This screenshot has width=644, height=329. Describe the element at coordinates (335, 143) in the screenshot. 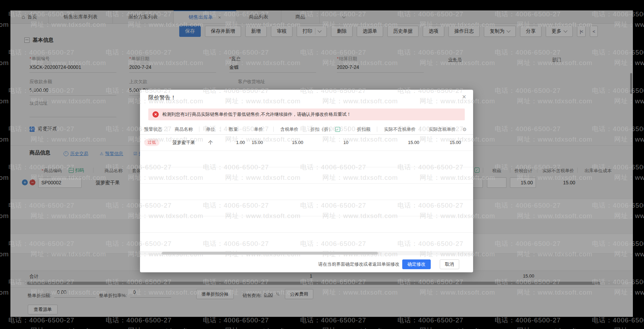

I see `cell-discount: 10` at that location.